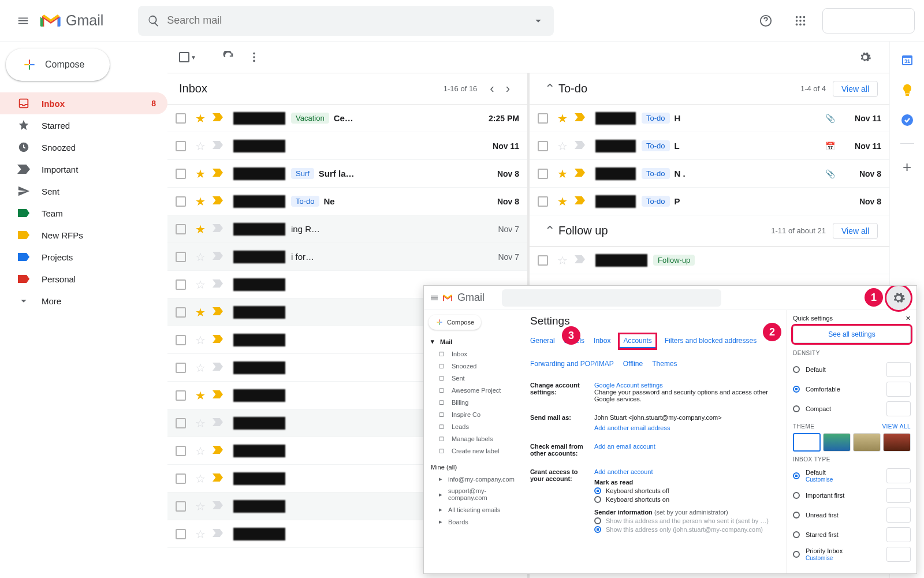  I want to click on todo-view-all: View all, so click(855, 89).